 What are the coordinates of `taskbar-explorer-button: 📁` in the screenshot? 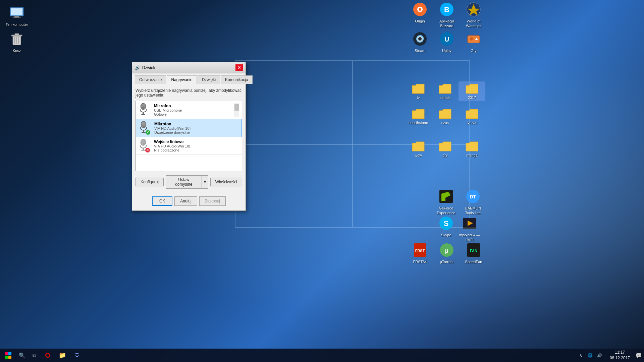 It's located at (62, 355).